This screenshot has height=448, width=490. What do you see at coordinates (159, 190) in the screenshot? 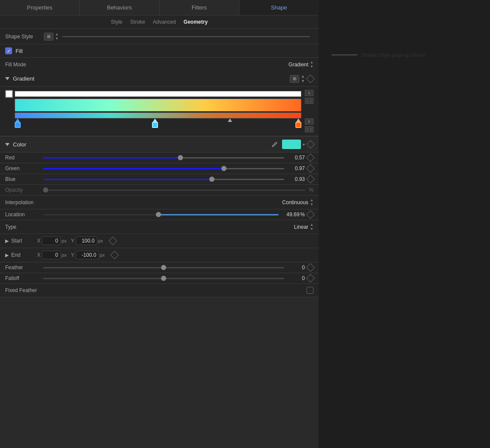
I see `opacity-slider-row: Opacity %` at bounding box center [159, 190].